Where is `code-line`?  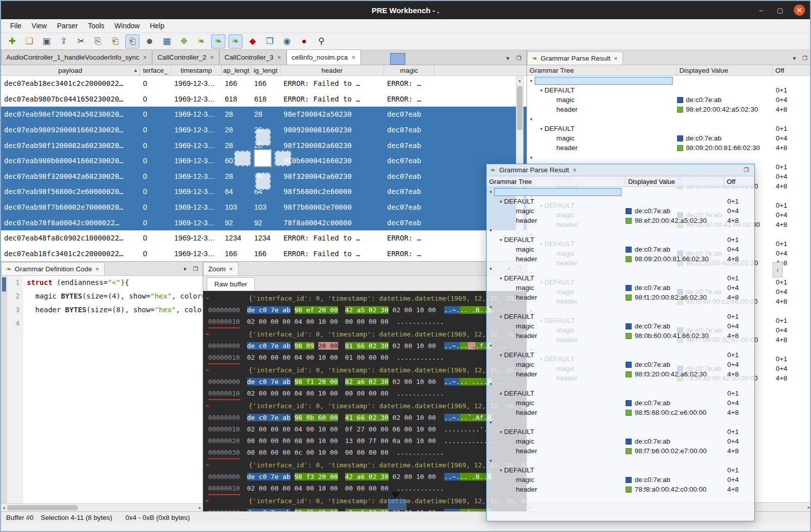
code-line is located at coordinates (115, 323).